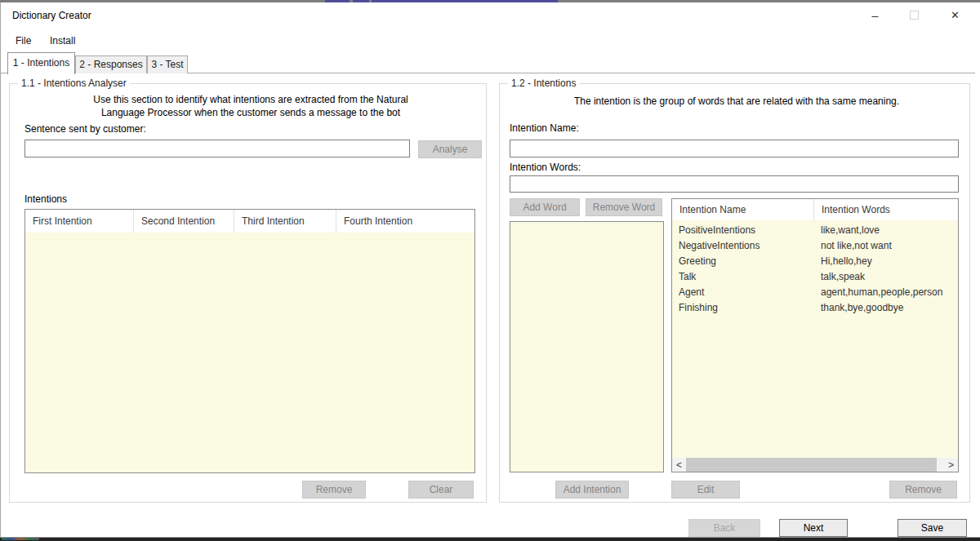 Image resolution: width=980 pixels, height=541 pixels. I want to click on intention-table-row: Agentagent,human,people,person, so click(815, 292).